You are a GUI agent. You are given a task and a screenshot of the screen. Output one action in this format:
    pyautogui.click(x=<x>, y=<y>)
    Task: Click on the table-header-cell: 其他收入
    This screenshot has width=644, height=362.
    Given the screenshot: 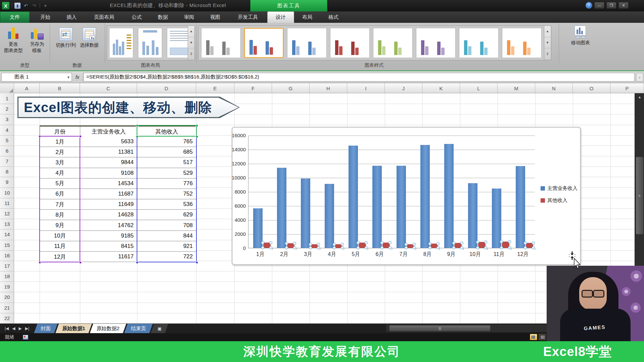 What is the action you would take?
    pyautogui.click(x=167, y=132)
    